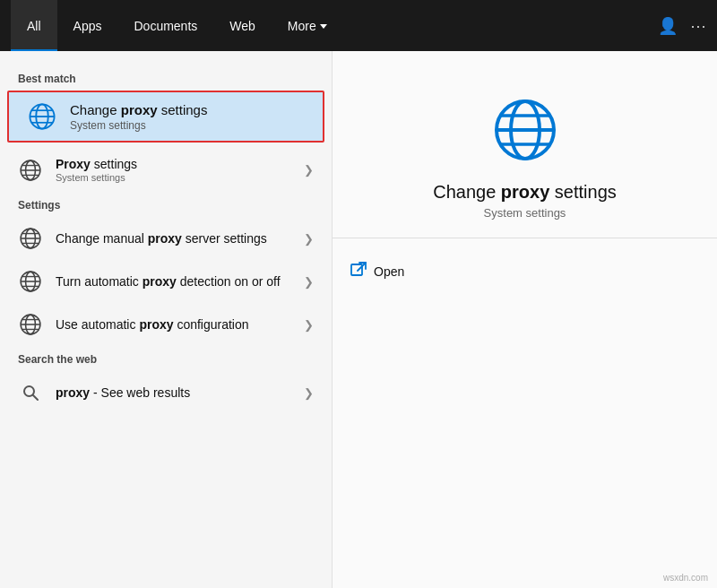 Image resolution: width=717 pixels, height=588 pixels. What do you see at coordinates (30, 324) in the screenshot?
I see `use-auto-proxy-icon` at bounding box center [30, 324].